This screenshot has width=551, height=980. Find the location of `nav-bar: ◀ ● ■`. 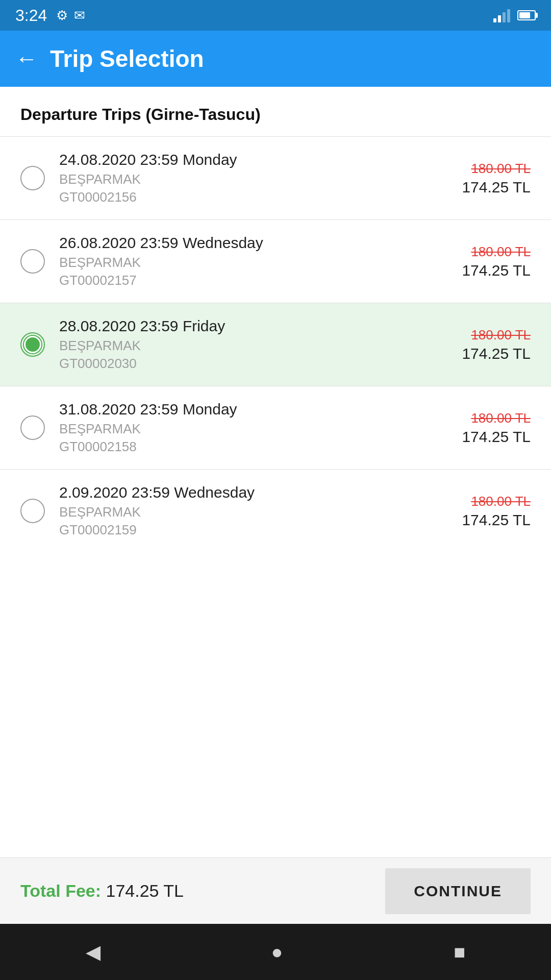

nav-bar: ◀ ● ■ is located at coordinates (276, 952).